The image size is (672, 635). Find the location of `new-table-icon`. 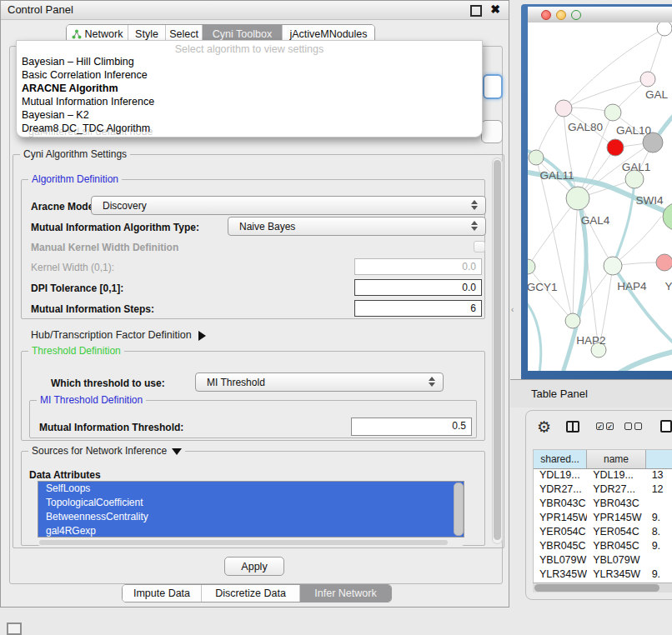

new-table-icon is located at coordinates (666, 427).